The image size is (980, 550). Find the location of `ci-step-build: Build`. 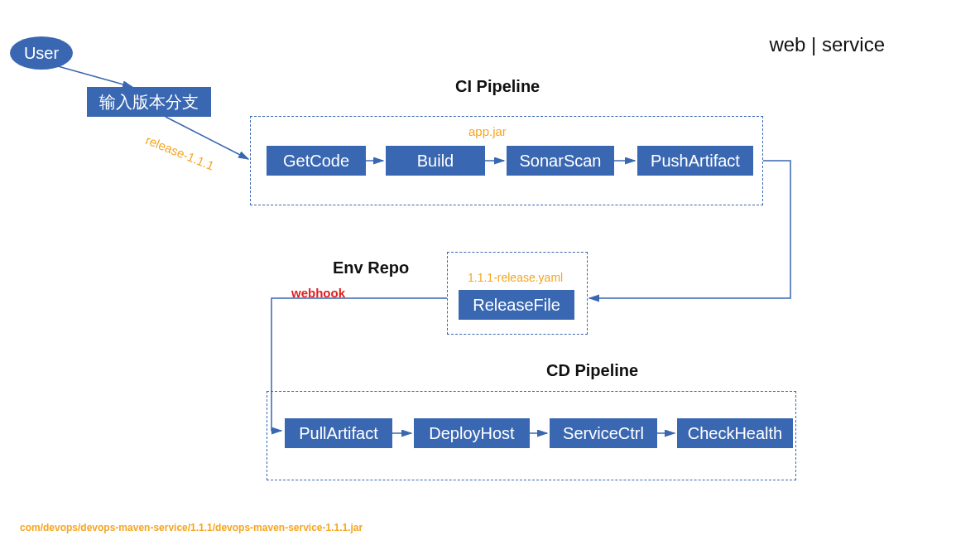

ci-step-build: Build is located at coordinates (435, 161).